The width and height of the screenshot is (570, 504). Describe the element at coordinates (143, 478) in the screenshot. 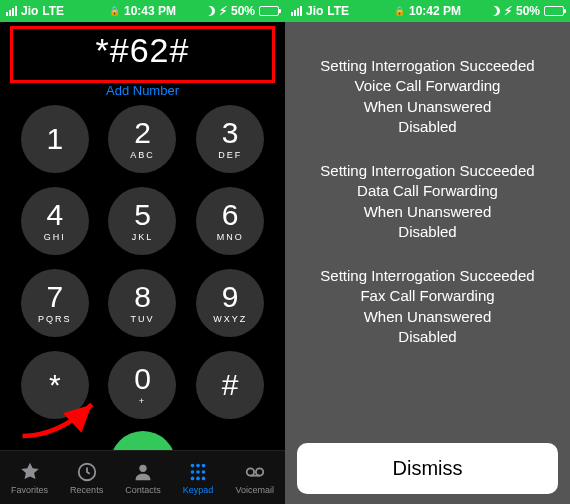

I see `tab-contacts: Contacts` at that location.